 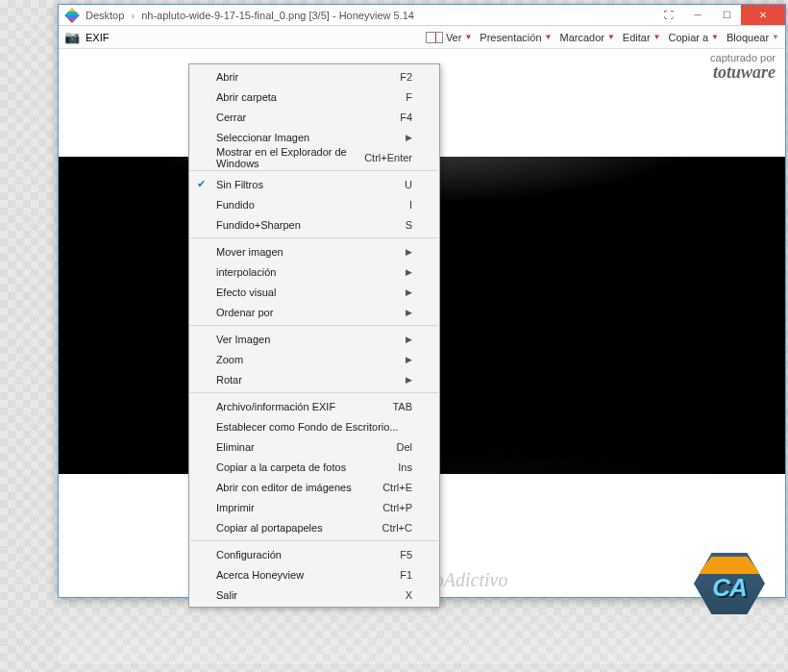 What do you see at coordinates (290, 158) in the screenshot?
I see `menu-item-label: Mostrar en el Explorador de Windows` at bounding box center [290, 158].